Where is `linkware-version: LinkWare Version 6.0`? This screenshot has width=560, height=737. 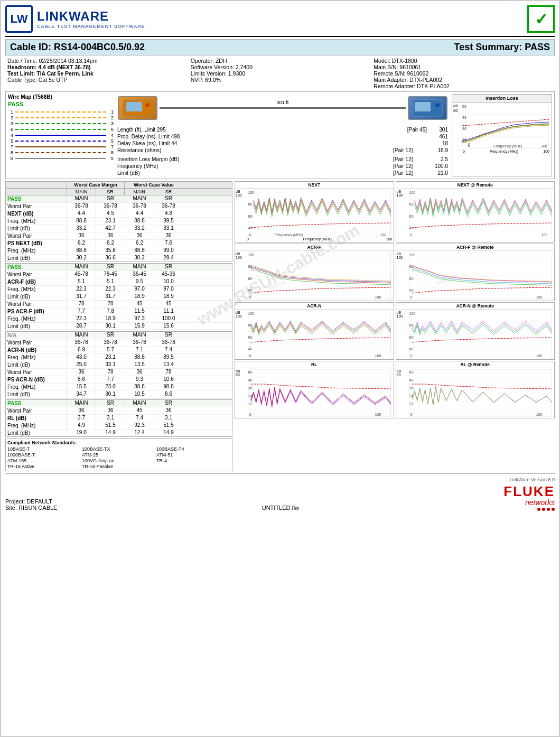 linkware-version: LinkWare Version 6.0 is located at coordinates (529, 480).